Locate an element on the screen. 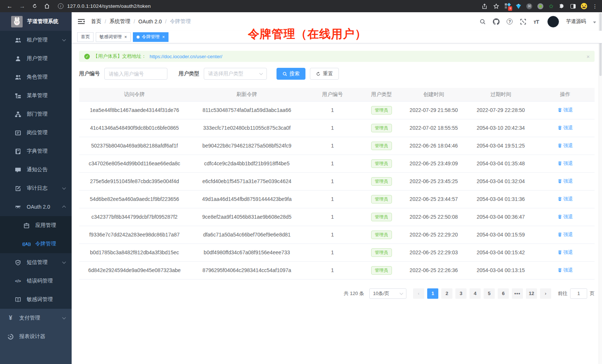 This screenshot has width=602, height=364. search-button: 搜索 is located at coordinates (291, 74).